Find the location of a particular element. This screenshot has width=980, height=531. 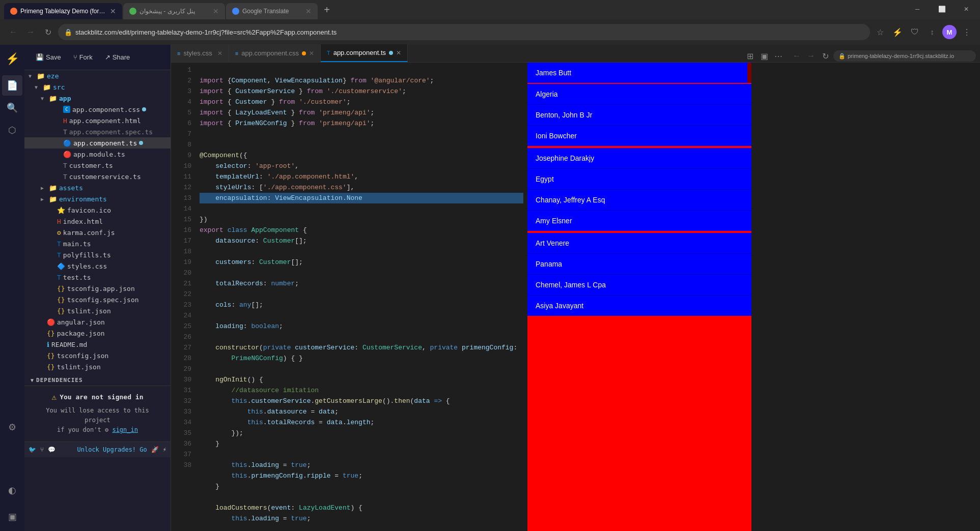

folder-eze: ▼ 📁 eze is located at coordinates (98, 76).